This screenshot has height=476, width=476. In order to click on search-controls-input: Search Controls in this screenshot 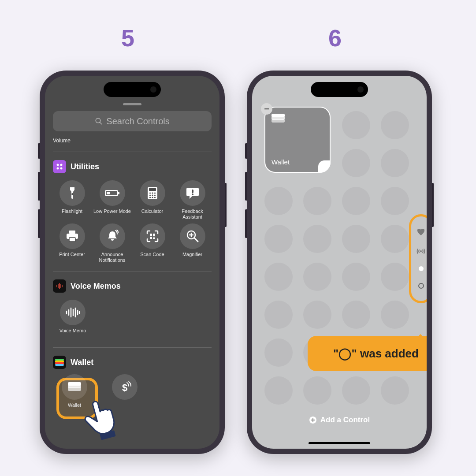, I will do `click(132, 121)`.